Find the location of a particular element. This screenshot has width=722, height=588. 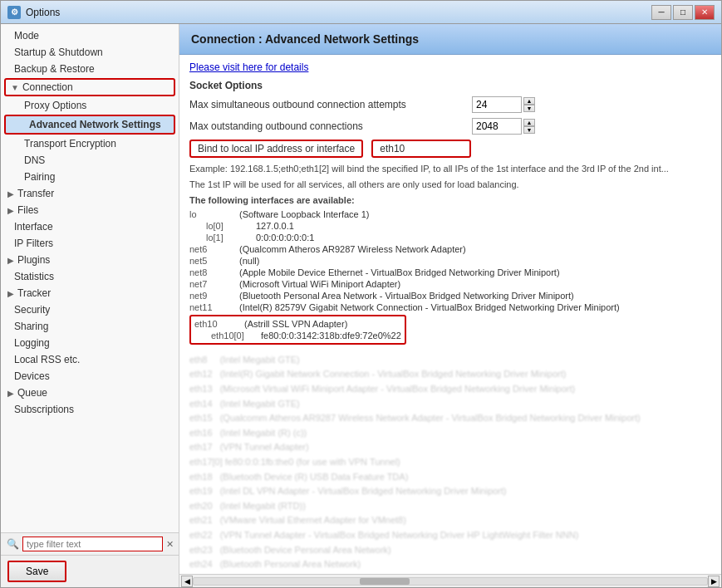

bind-input is located at coordinates (421, 149).